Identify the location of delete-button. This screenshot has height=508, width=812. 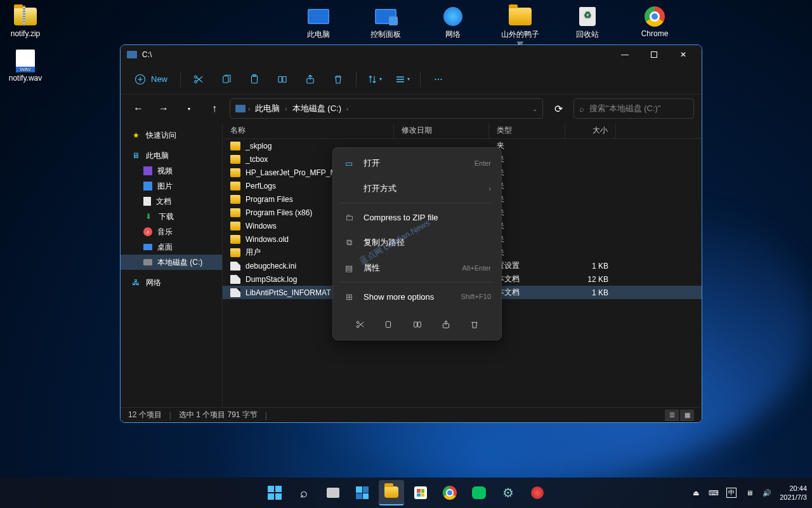
(338, 79).